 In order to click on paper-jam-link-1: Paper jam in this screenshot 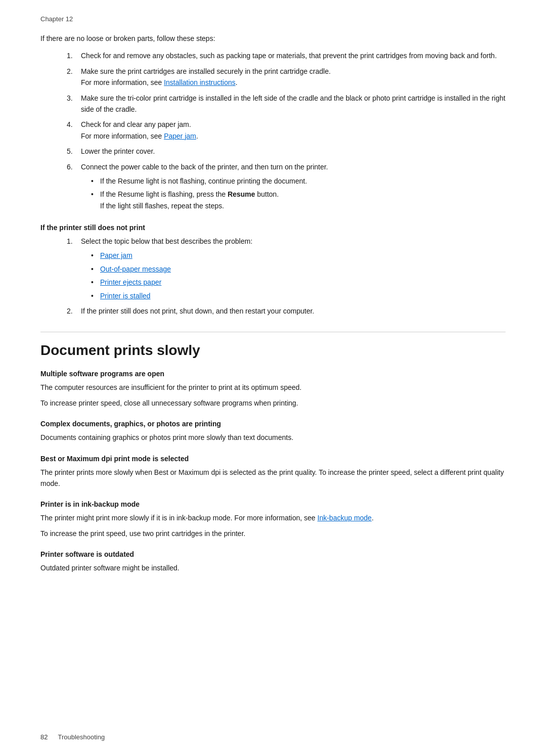, I will do `click(180, 136)`.